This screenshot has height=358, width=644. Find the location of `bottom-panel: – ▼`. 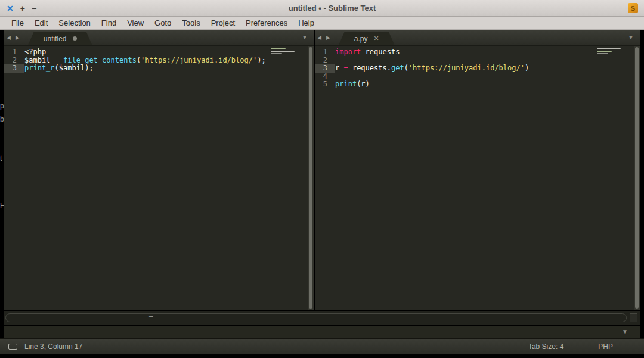

bottom-panel: – ▼ is located at coordinates (322, 324).